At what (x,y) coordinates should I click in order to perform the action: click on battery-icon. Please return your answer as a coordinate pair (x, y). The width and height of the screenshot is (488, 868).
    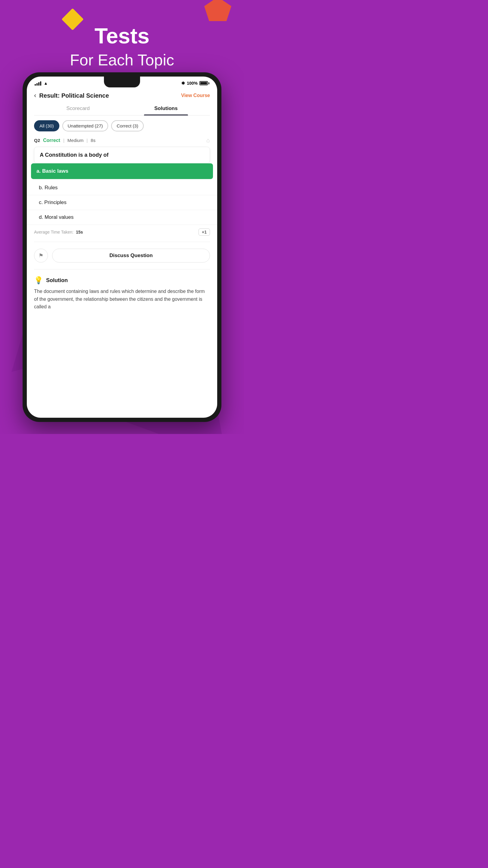
    Looking at the image, I should click on (204, 83).